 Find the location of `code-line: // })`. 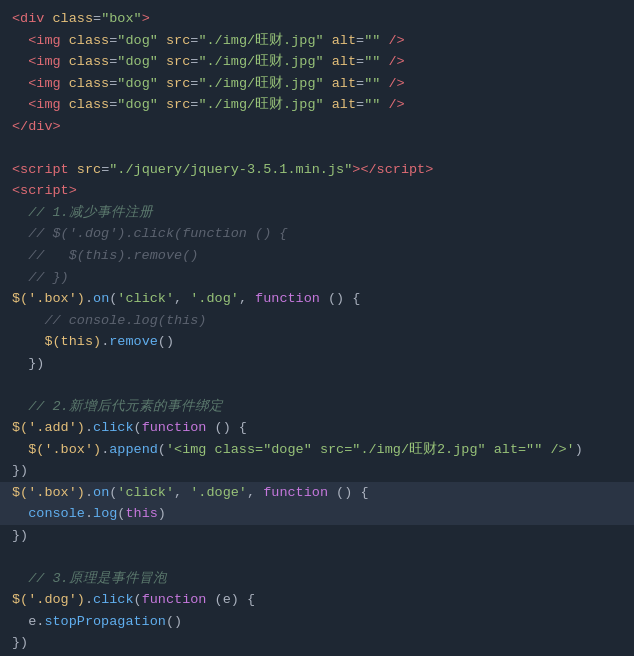

code-line: // }) is located at coordinates (317, 278).